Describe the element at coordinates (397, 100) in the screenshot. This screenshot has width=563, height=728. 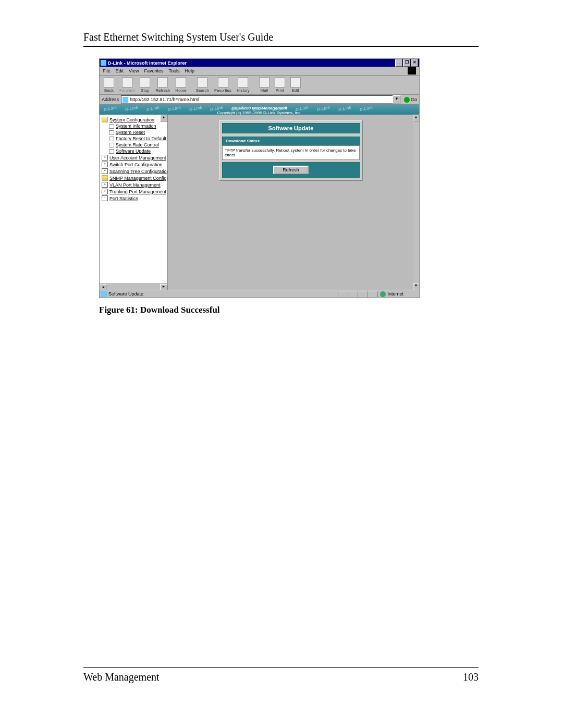
I see `address-dropdown: ▼` at that location.